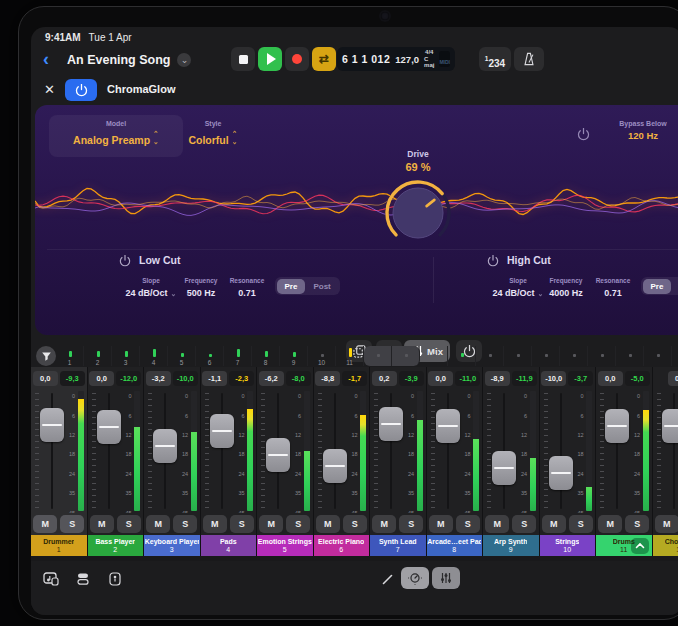 This screenshot has height=626, width=678. I want to click on overview-slot: 7, so click(238, 356).